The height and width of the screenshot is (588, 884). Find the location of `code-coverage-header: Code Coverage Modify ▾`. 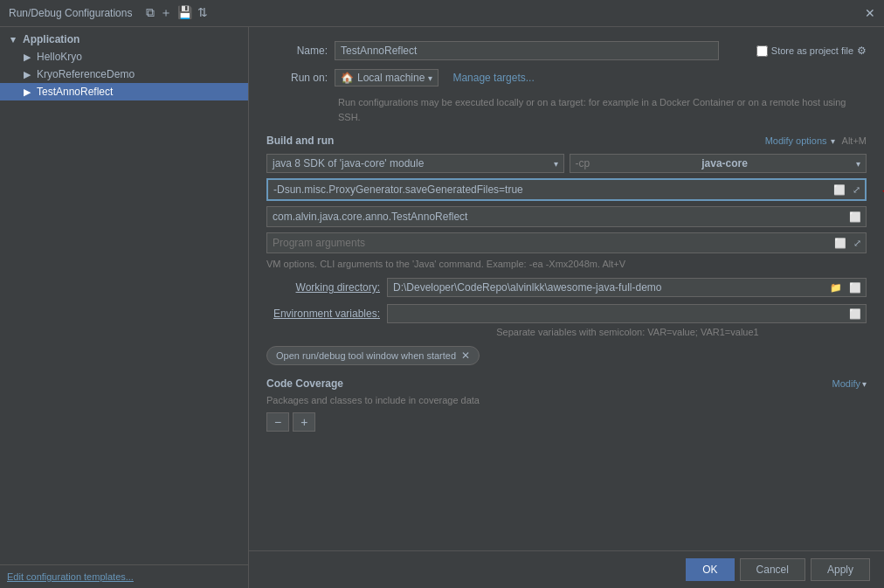

code-coverage-header: Code Coverage Modify ▾ is located at coordinates (566, 384).